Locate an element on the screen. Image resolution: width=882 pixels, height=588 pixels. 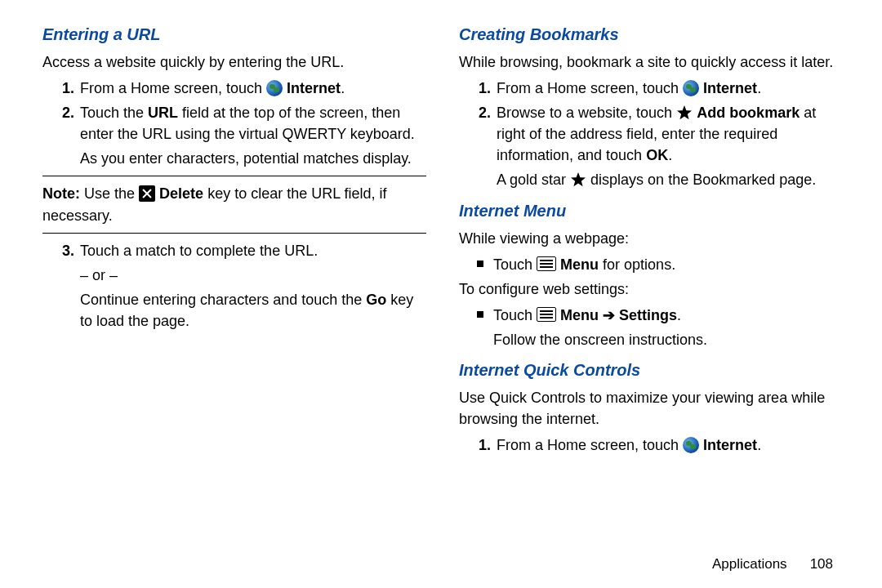
body-text: To configure web settings: is located at coordinates (651, 289).